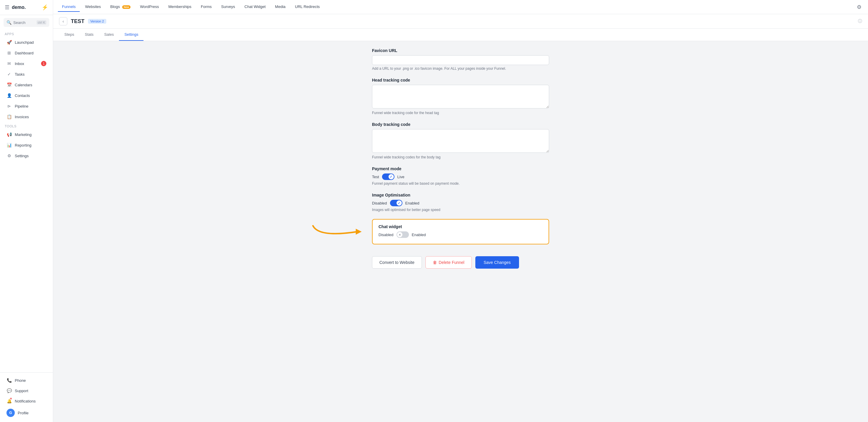 This screenshot has width=868, height=422. What do you see at coordinates (180, 7) in the screenshot?
I see `nav-memberships: Memberships` at bounding box center [180, 7].